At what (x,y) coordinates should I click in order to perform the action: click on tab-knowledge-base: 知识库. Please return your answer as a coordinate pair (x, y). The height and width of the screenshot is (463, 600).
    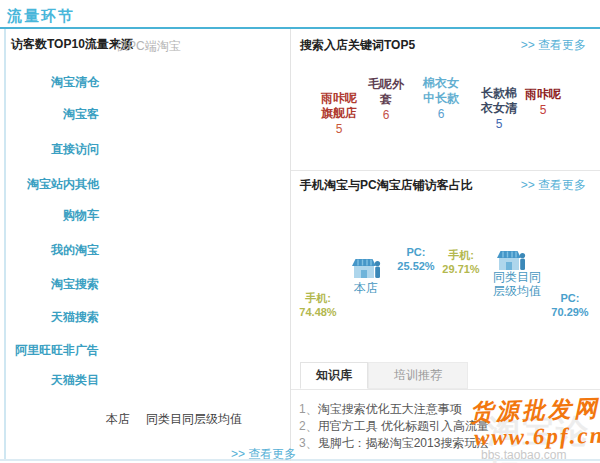
    Looking at the image, I should click on (334, 376).